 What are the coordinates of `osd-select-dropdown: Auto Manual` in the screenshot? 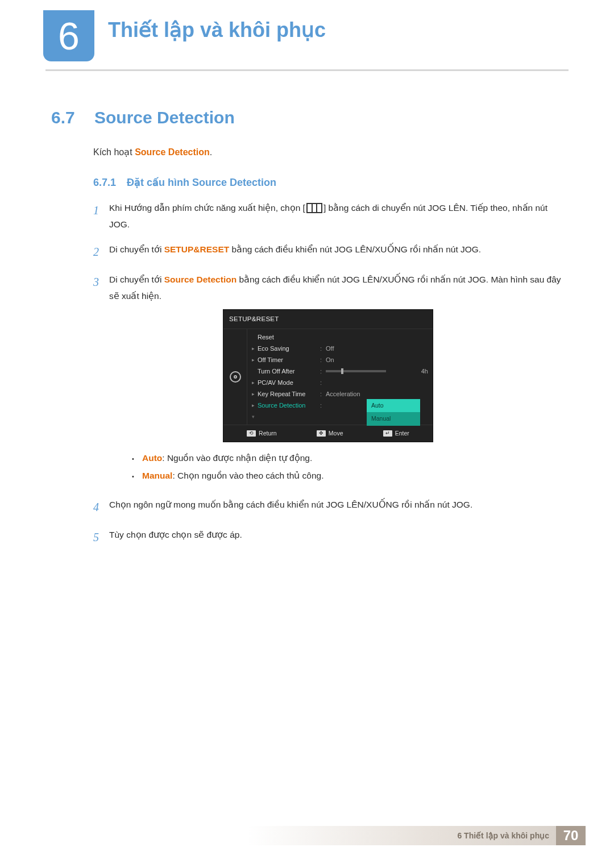 It's located at (393, 413).